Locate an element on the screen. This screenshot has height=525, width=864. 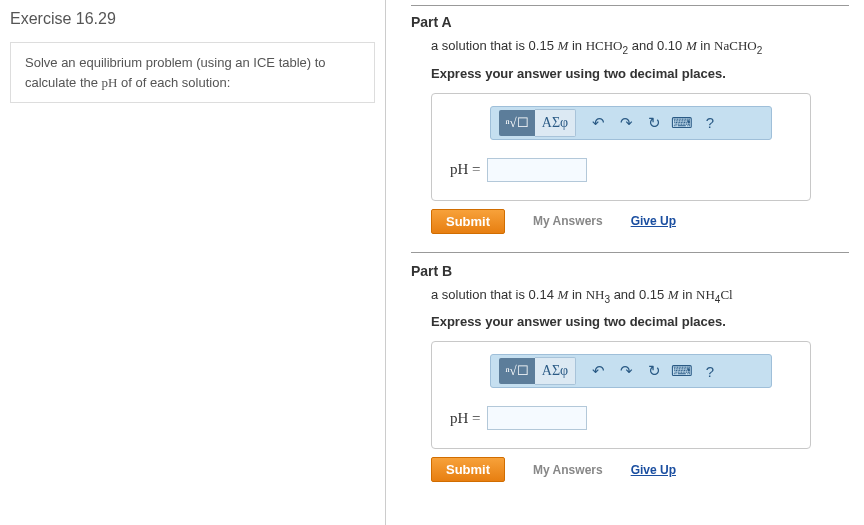
part-b-description: a solution that is 0.14 M in NH3 and 0.1… is located at coordinates (640, 296).